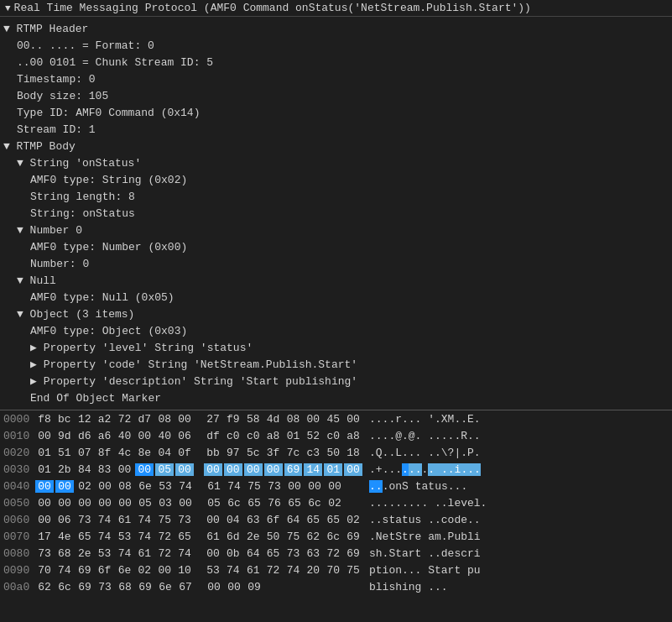  Describe the element at coordinates (253, 420) in the screenshot. I see `hex-byte: 58` at that location.